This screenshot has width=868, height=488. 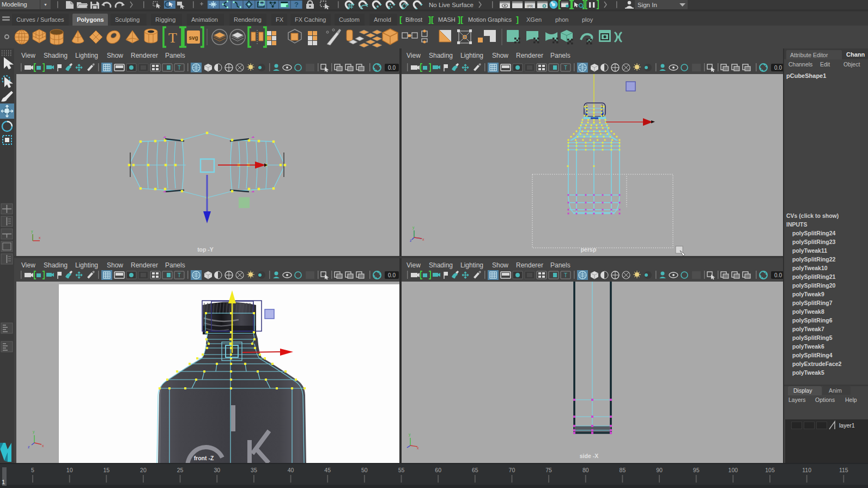 I want to click on svg-text: 80, so click(x=586, y=470).